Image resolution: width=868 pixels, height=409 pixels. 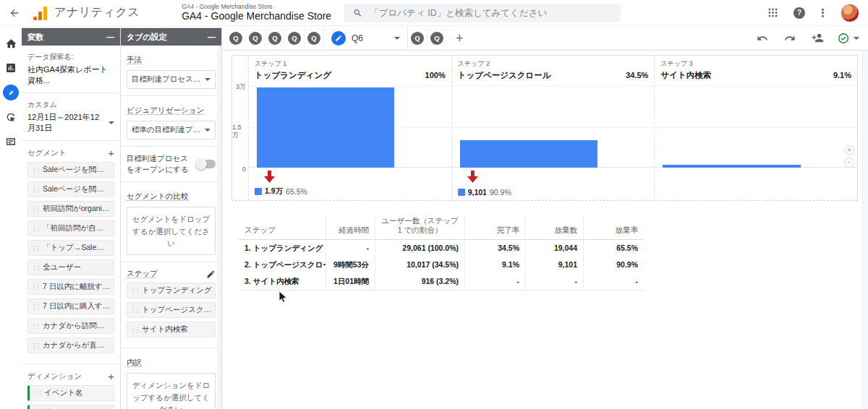 I want to click on funnel-step-index: ステップ 1, so click(x=350, y=64).